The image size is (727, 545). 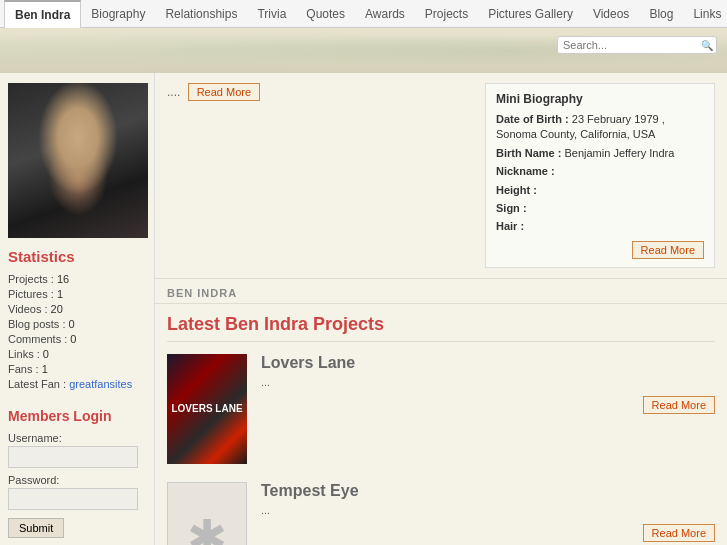 What do you see at coordinates (488, 363) in the screenshot?
I see `project-title-lovers-lane: Lovers Lane` at bounding box center [488, 363].